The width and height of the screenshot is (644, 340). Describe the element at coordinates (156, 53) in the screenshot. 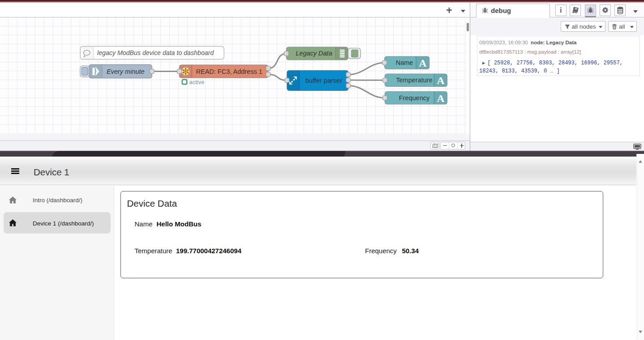

I see `svg-text:legacy ModBus device data to d: legacy ModBus device data to dashboard` at that location.